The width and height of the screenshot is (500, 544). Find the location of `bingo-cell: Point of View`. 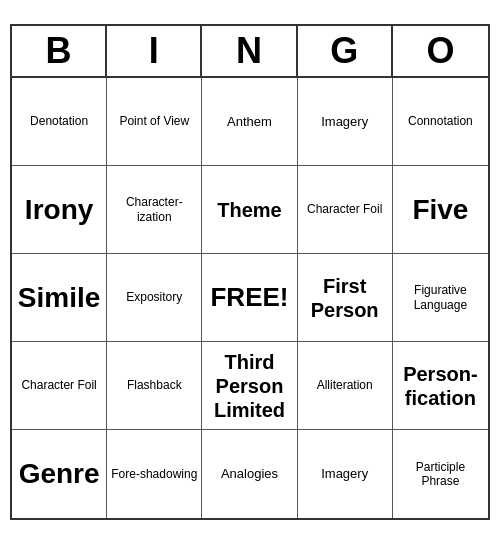

bingo-cell: Point of View is located at coordinates (154, 122).